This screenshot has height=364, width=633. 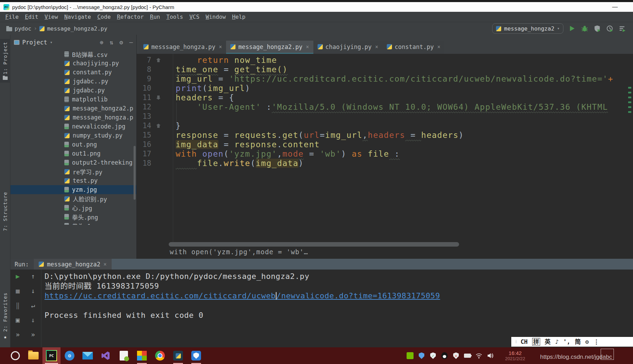 What do you see at coordinates (33, 305) in the screenshot?
I see `soft-wrap-button: ↵` at bounding box center [33, 305].